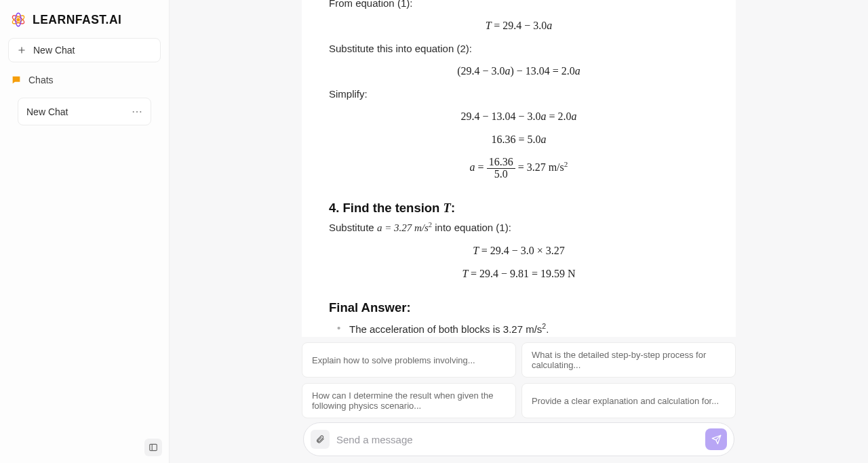 The width and height of the screenshot is (868, 463). What do you see at coordinates (54, 50) in the screenshot?
I see `new-chat-label: New Chat` at bounding box center [54, 50].